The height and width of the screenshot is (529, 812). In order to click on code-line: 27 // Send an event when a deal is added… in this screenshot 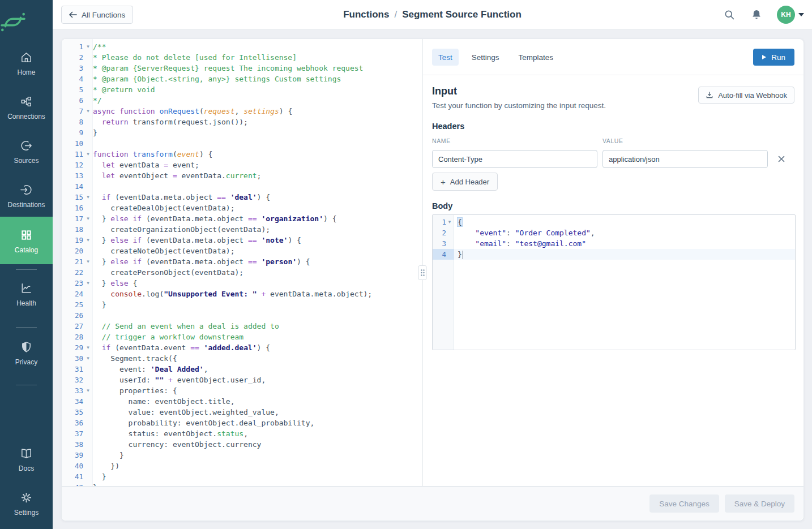, I will do `click(242, 326)`.